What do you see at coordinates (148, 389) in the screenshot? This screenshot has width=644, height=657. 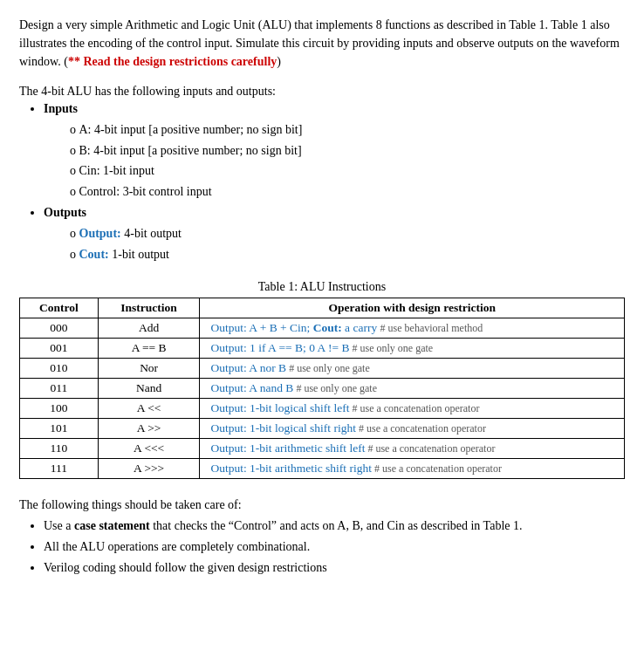 I see `instruction-nand: Nand` at bounding box center [148, 389].